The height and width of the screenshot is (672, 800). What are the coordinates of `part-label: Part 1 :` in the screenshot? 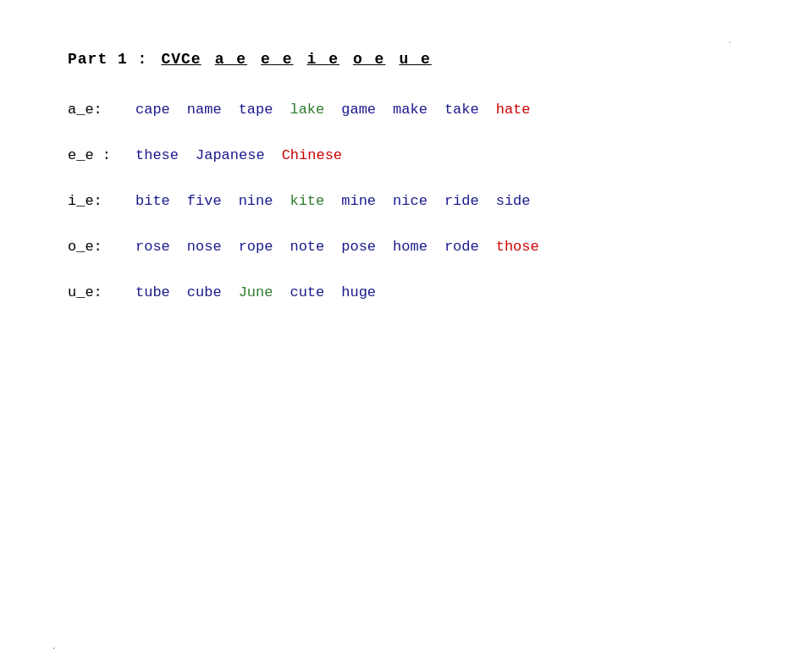 It's located at (108, 59).